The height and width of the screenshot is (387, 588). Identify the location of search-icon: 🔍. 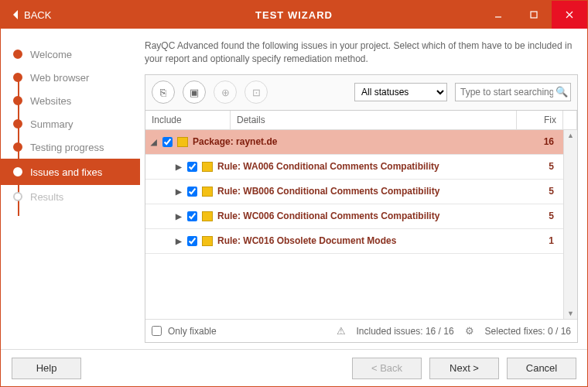
(562, 91).